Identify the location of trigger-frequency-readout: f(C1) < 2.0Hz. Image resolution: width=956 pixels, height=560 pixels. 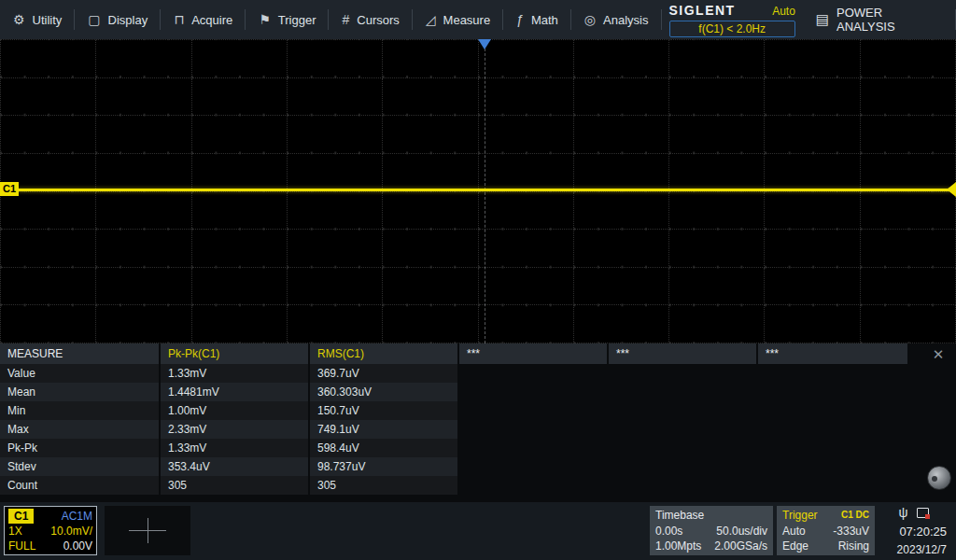
(732, 29).